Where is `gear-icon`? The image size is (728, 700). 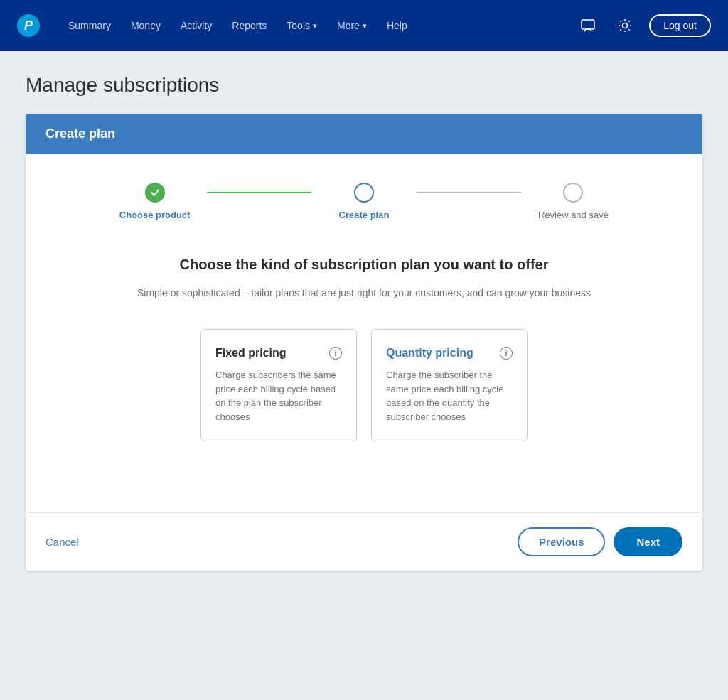 gear-icon is located at coordinates (625, 26).